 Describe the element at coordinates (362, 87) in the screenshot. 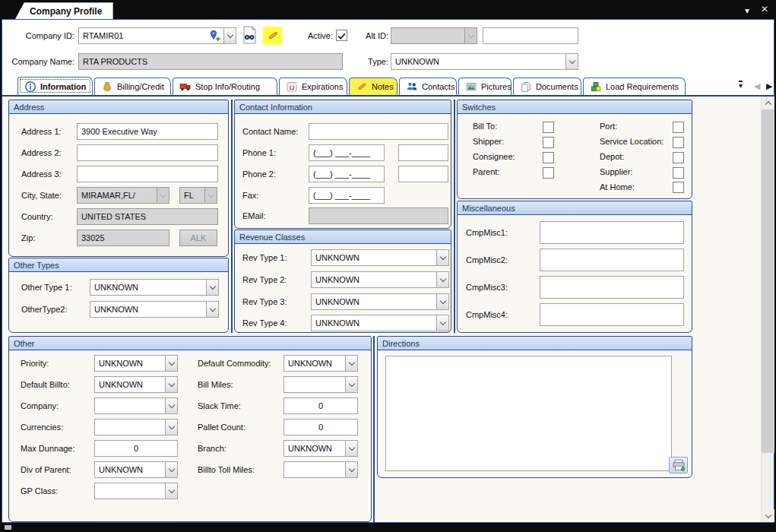

I see `pencil-icon` at that location.